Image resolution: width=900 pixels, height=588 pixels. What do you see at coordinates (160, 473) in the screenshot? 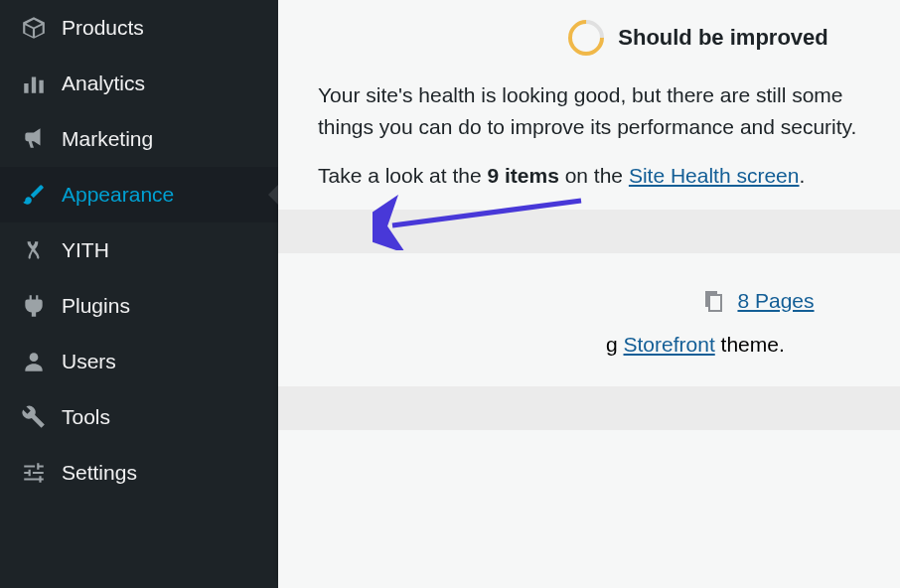
I see `sidebar-item-label: Settings` at bounding box center [160, 473].